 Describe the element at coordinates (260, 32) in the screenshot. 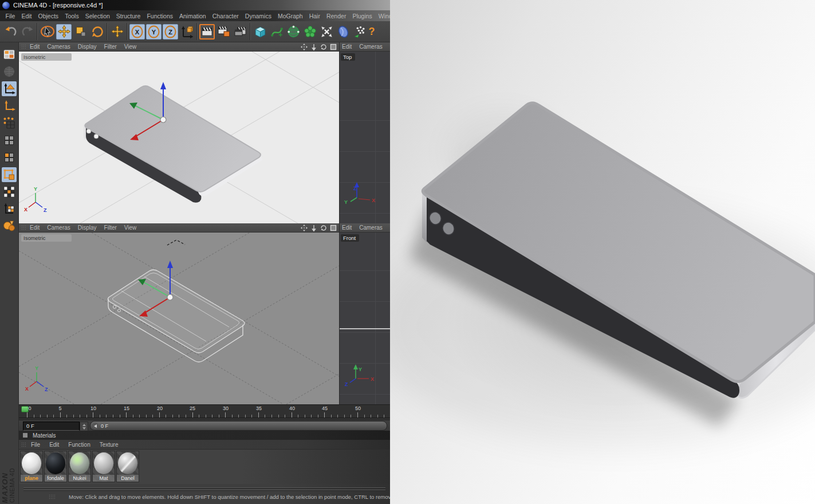

I see `add-cube-primitive-icon` at that location.